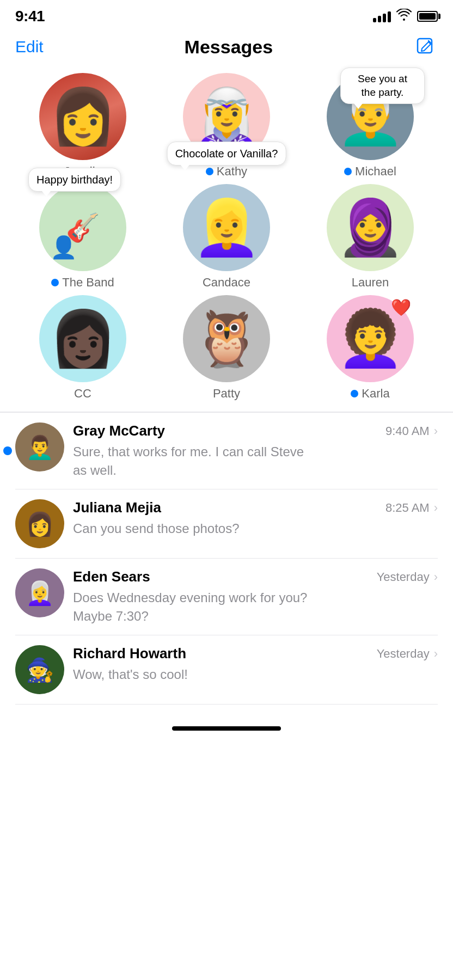  Describe the element at coordinates (40, 670) in the screenshot. I see `avatar-richard: 🧙` at that location.